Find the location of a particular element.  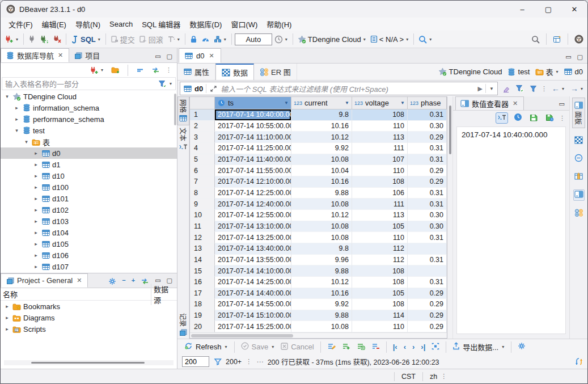

focus-row-icon is located at coordinates (435, 347).